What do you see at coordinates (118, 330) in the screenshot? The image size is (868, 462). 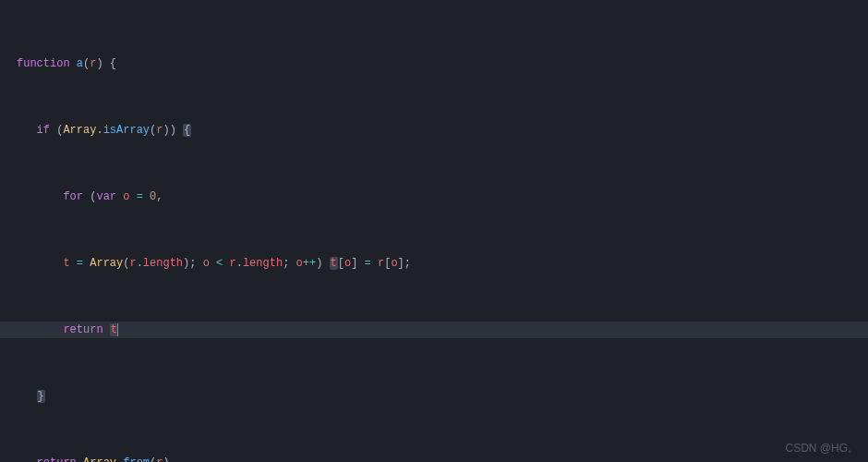 I see `text-cursor` at bounding box center [118, 330].